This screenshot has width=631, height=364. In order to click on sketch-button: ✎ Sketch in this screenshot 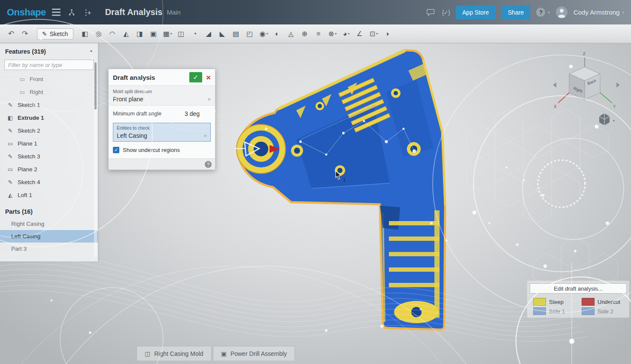, I will do `click(55, 34)`.